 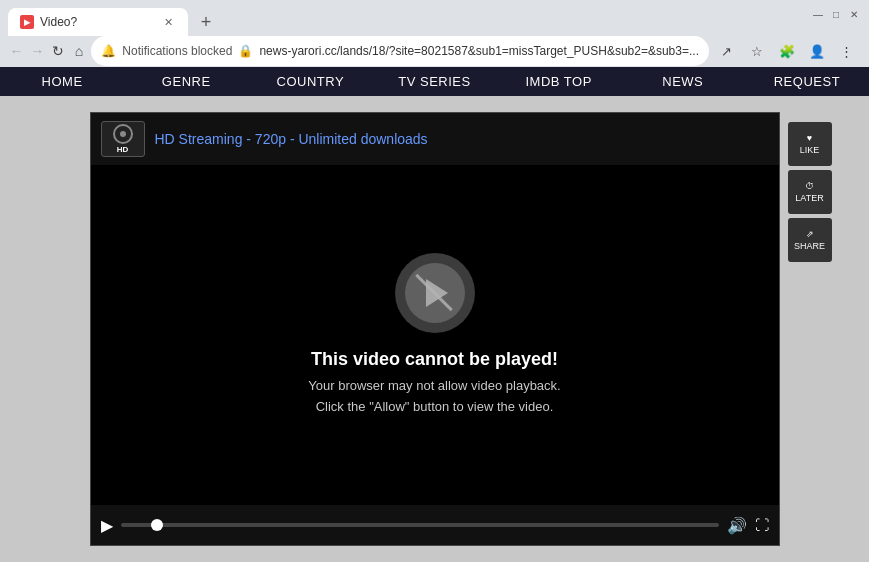 I want to click on tab-bar: ▶ Video? ✕ +, so click(x=114, y=18).